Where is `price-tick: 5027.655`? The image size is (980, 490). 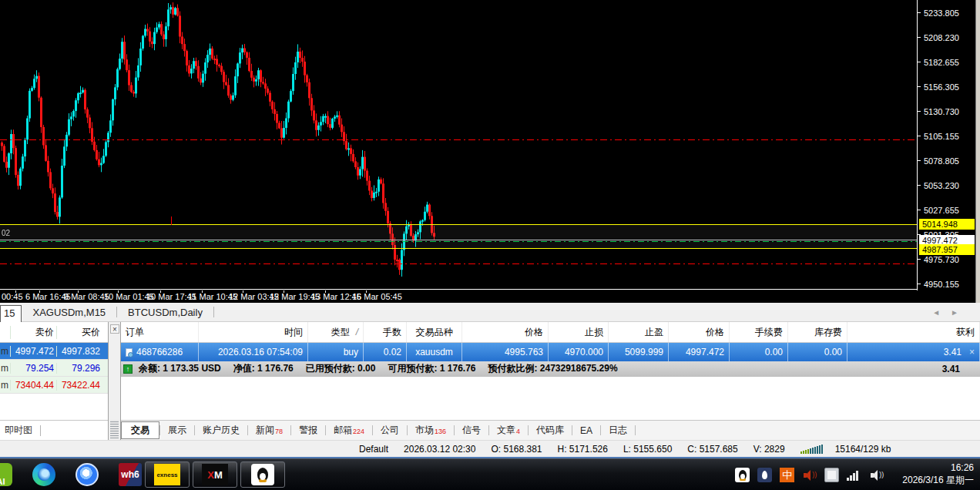
price-tick: 5027.655 is located at coordinates (947, 210).